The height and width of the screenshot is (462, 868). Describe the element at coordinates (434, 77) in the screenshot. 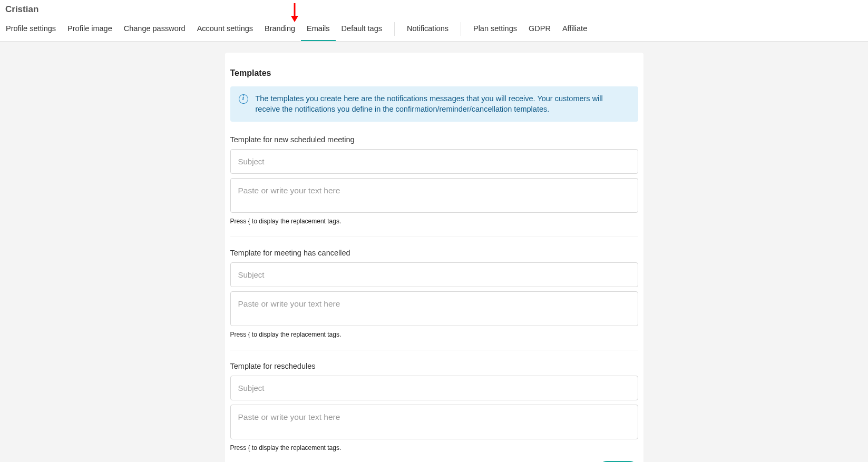

I see `card-title: Templates` at that location.